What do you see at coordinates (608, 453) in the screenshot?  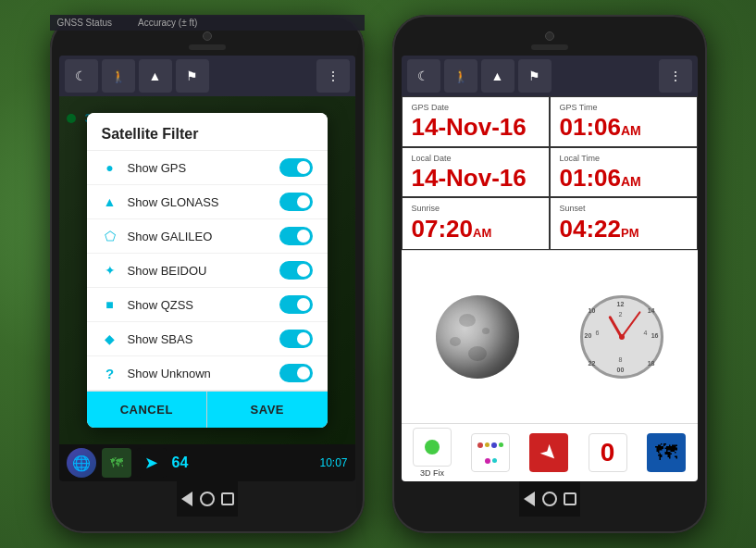 I see `zero-display: 0` at bounding box center [608, 453].